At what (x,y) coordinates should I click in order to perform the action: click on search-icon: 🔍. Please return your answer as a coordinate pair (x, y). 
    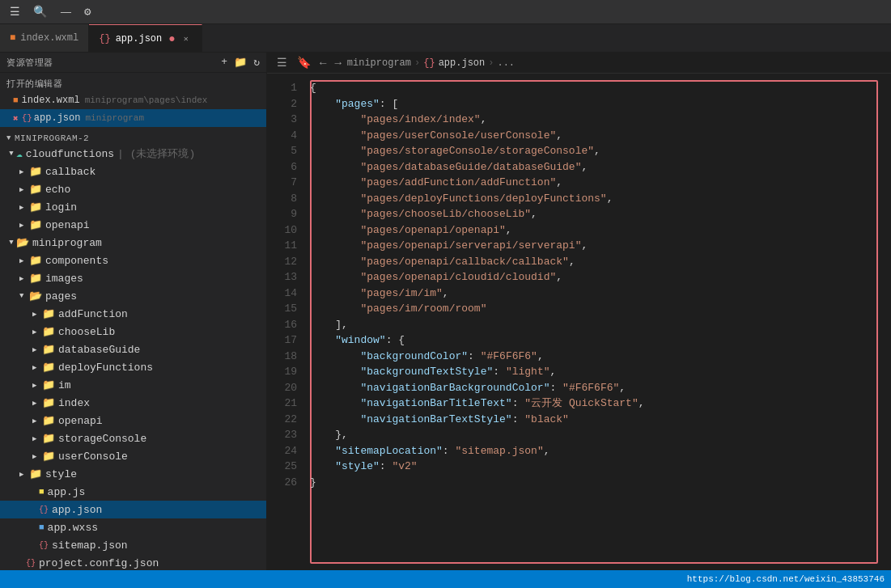
    Looking at the image, I should click on (40, 11).